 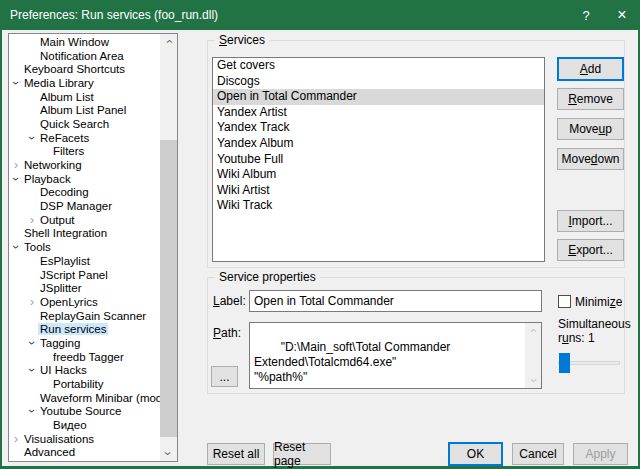 I want to click on path-scrollbar: › ›, so click(x=533, y=356).